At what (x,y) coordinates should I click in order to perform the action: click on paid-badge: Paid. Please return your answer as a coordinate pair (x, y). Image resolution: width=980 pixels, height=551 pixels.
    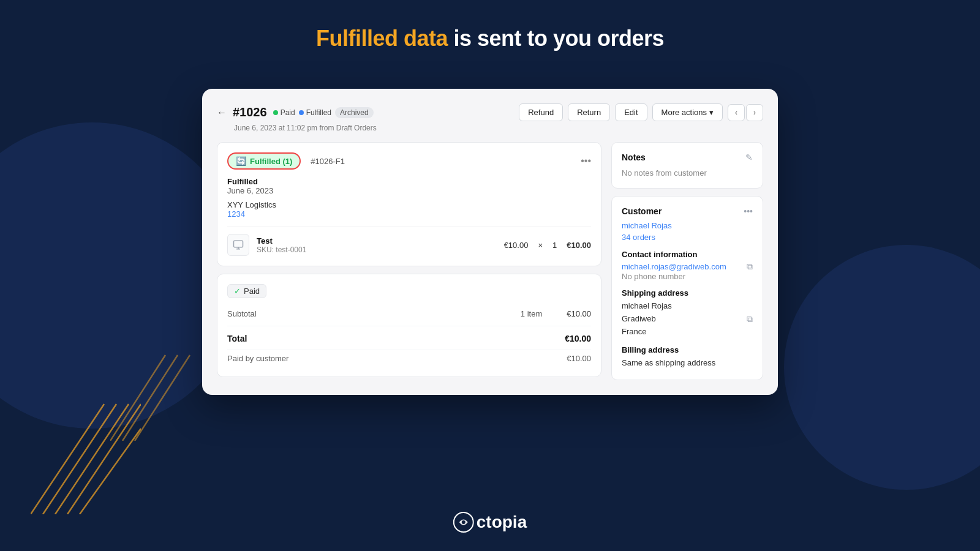
    Looking at the image, I should click on (284, 113).